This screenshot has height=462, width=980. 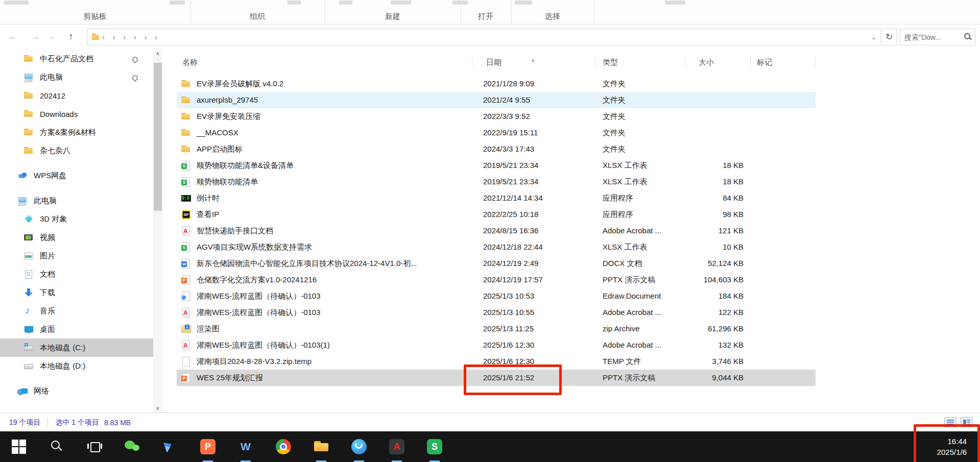 I want to click on sidebar-item-network: 网络, so click(x=77, y=391).